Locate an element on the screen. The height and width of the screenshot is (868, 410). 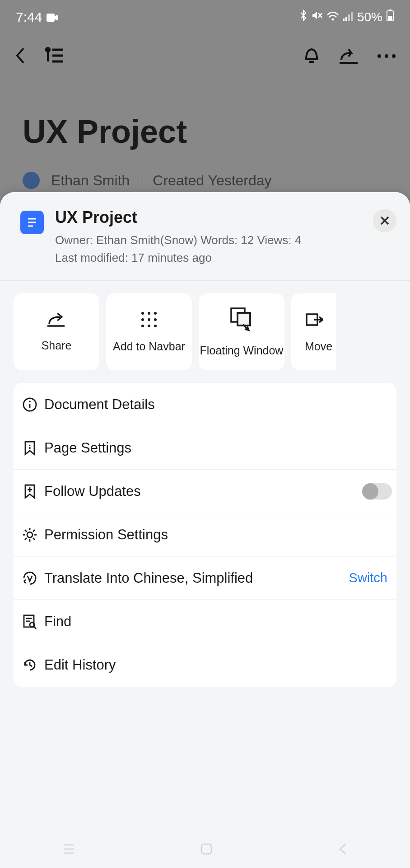
battery-icon is located at coordinates (390, 17).